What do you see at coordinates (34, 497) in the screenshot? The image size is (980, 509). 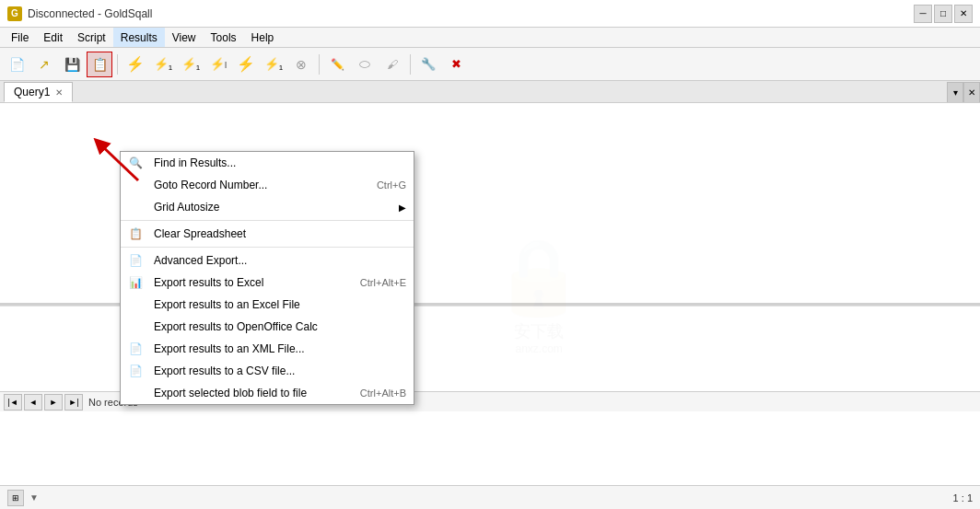 I see `status-arrow: ▼` at bounding box center [34, 497].